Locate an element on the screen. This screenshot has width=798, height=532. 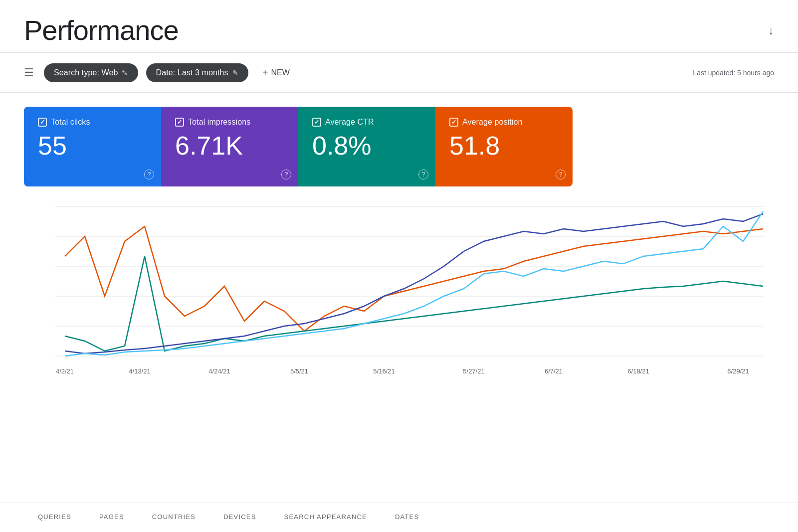
date-label: Date: Last 3 months is located at coordinates (193, 73).